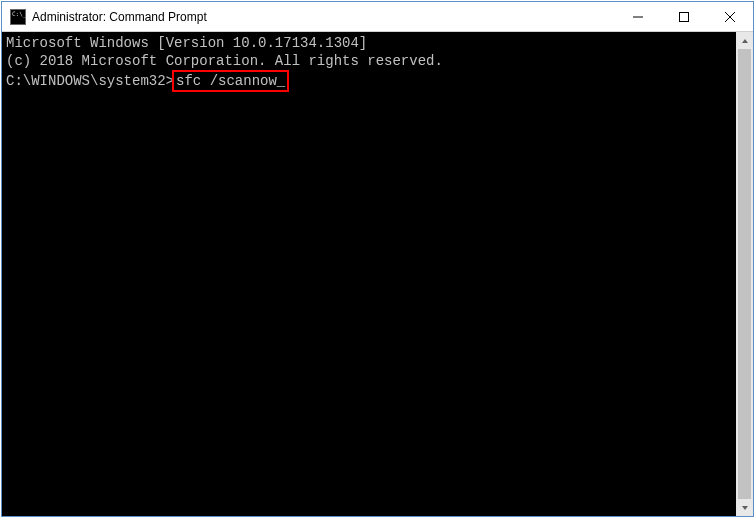 The width and height of the screenshot is (755, 518). Describe the element at coordinates (369, 61) in the screenshot. I see `terminal-line: (c) 2018 Microsoft Corporation. All righ…` at that location.